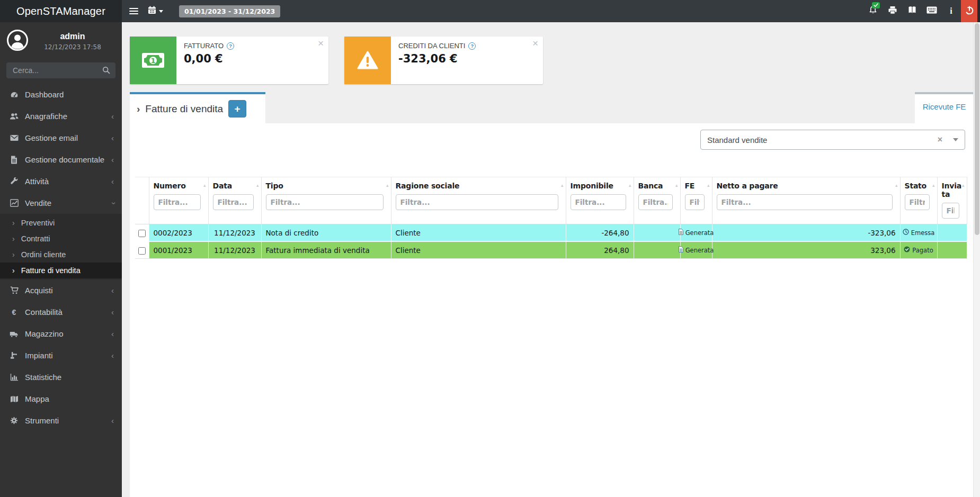 This screenshot has width=980, height=497. I want to click on calendar-icon, so click(152, 11).